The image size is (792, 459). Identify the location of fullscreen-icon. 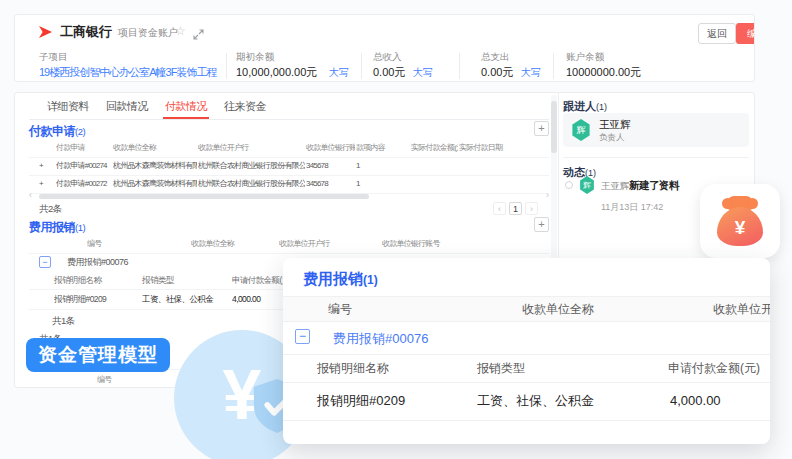
(198, 32).